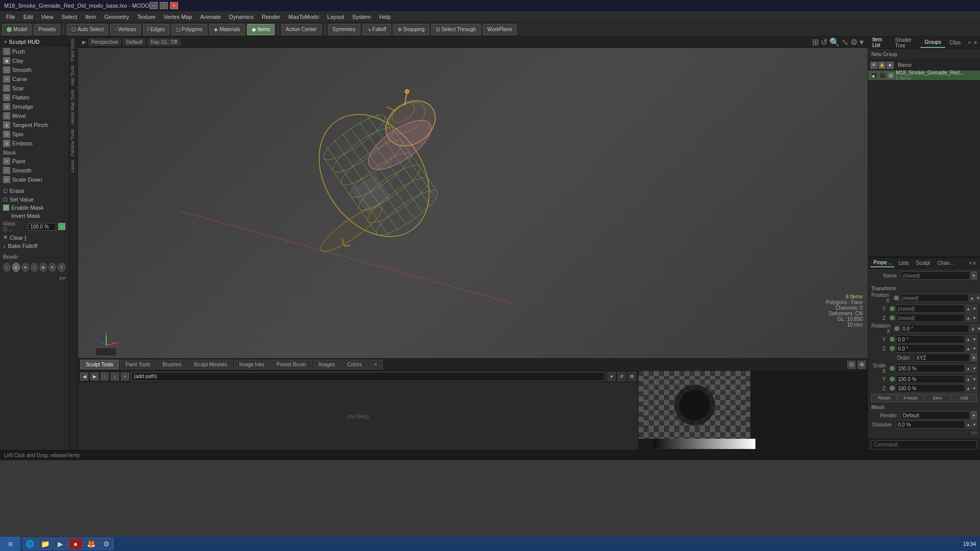 This screenshot has height=551, width=980. I want to click on scale-x-input, so click(930, 368).